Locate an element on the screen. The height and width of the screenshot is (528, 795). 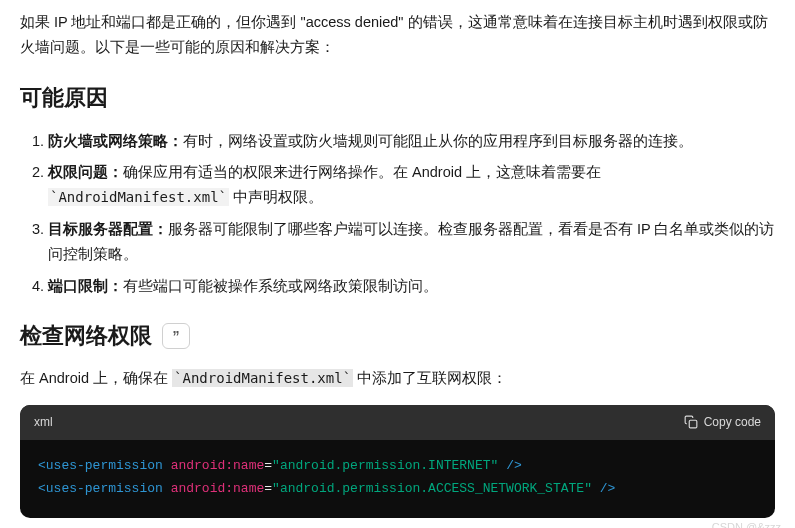
intro-text: 如果 IP 地址和端口都是正确的，但你遇到 "access denied" 的错… is located at coordinates (398, 34).